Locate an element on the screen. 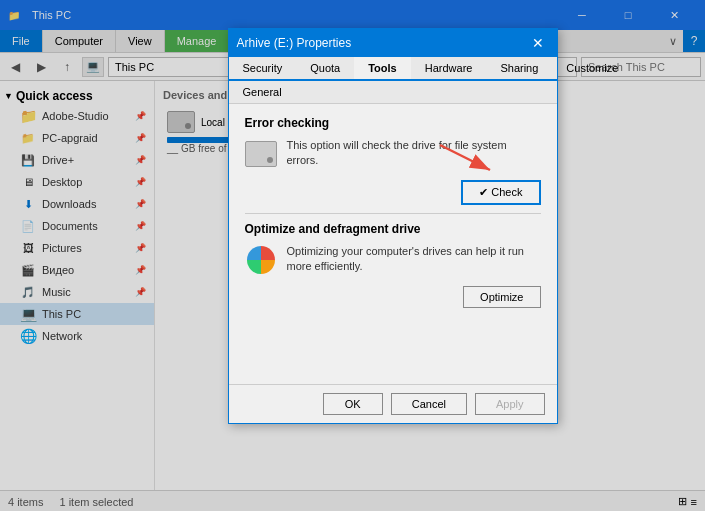 The height and width of the screenshot is (511, 705). tab-sharing: Sharing is located at coordinates (519, 68).